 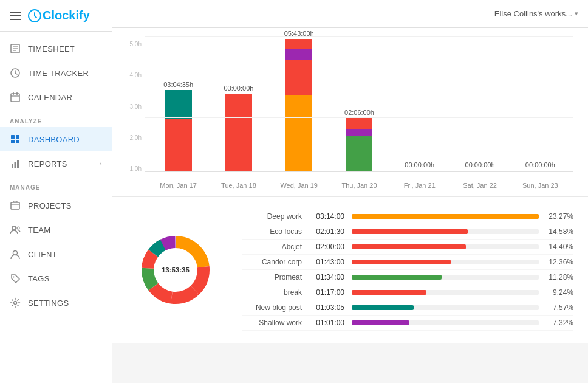 What do you see at coordinates (15, 139) in the screenshot?
I see `dashboard-icon` at bounding box center [15, 139].